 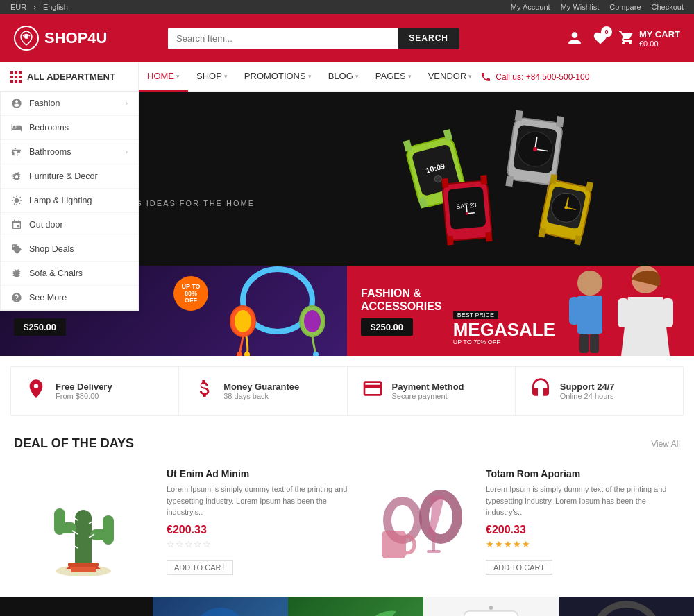 I want to click on bathrooms-chevron: ›, so click(x=126, y=152).